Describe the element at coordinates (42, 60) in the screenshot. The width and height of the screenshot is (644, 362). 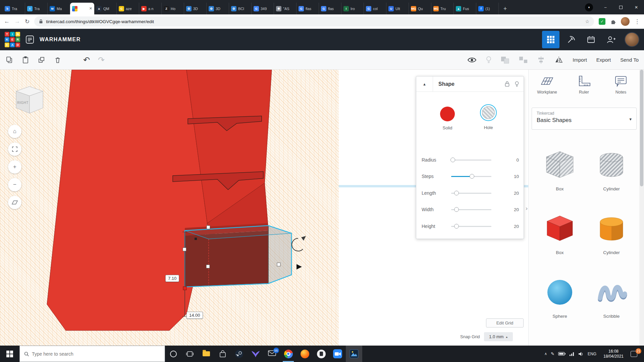
I see `duplicate-button` at that location.